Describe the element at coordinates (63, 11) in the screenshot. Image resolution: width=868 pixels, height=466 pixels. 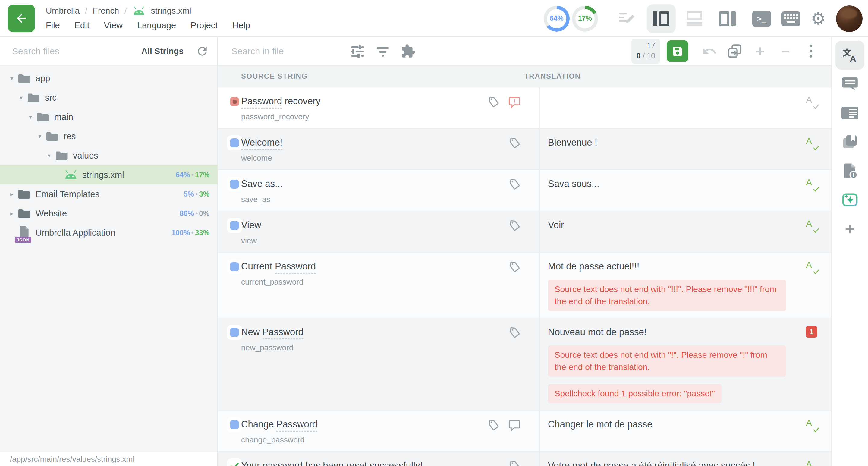
I see `breadcrumb-project: Umbrella` at that location.